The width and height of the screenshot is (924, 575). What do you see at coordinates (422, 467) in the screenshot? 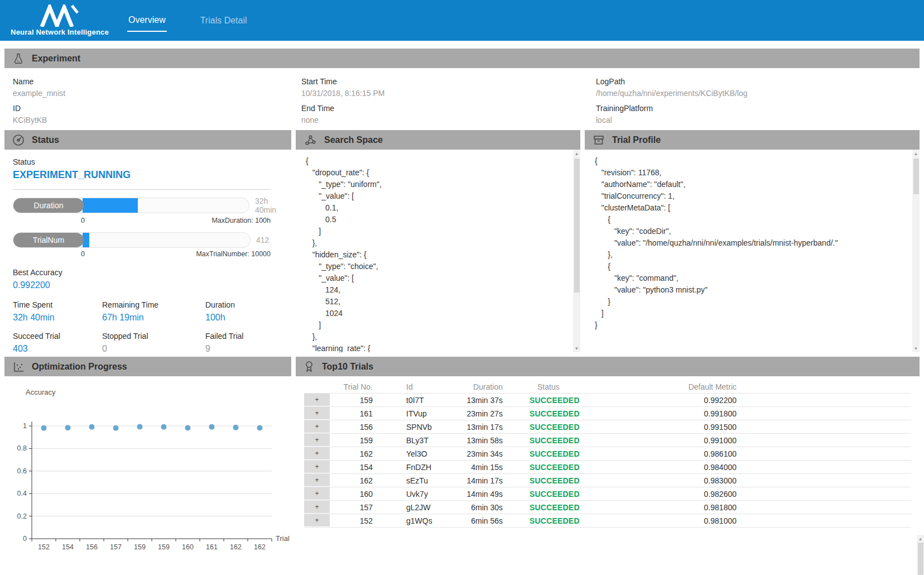
I see `trial-id-cell: FnDZH` at bounding box center [422, 467].